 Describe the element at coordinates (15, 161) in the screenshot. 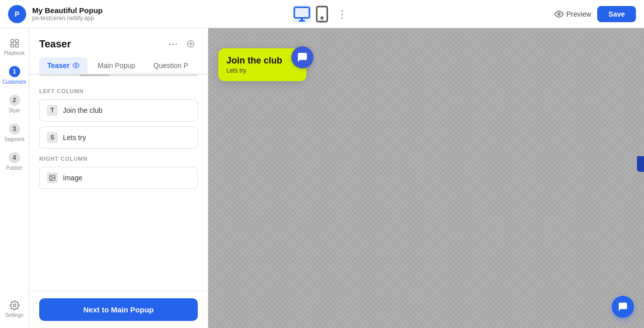

I see `sidebar-item-publish: 4 Publish` at that location.